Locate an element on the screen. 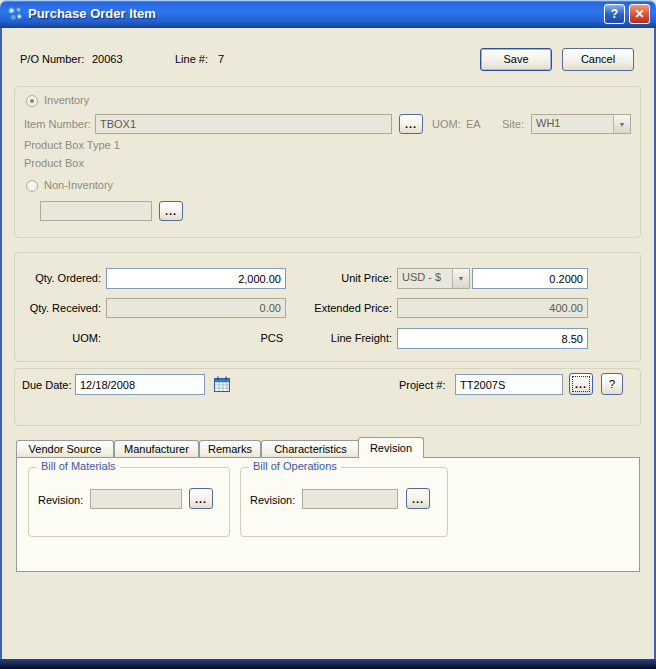 The image size is (656, 669). due-date-input is located at coordinates (140, 384).